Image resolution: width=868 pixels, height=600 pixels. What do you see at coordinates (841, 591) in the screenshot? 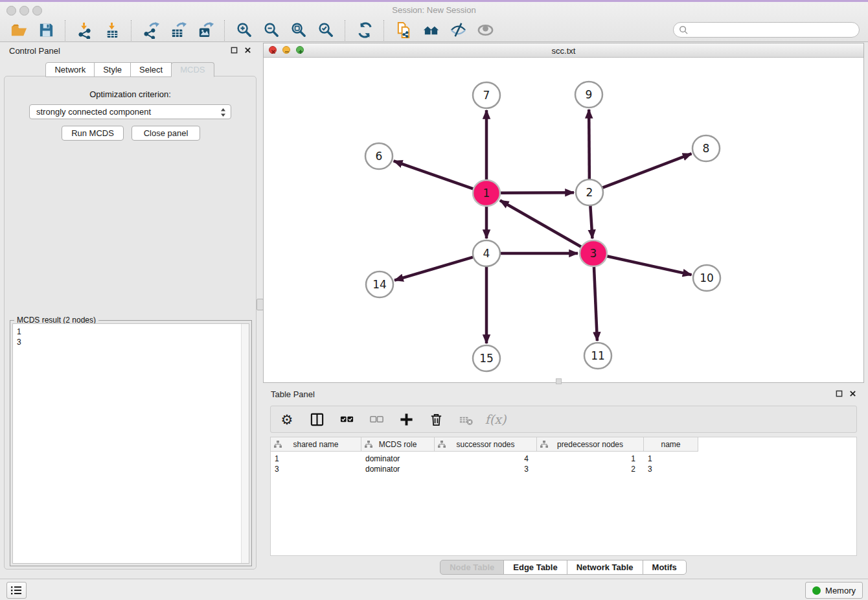
I see `memory-label: Memory` at bounding box center [841, 591].